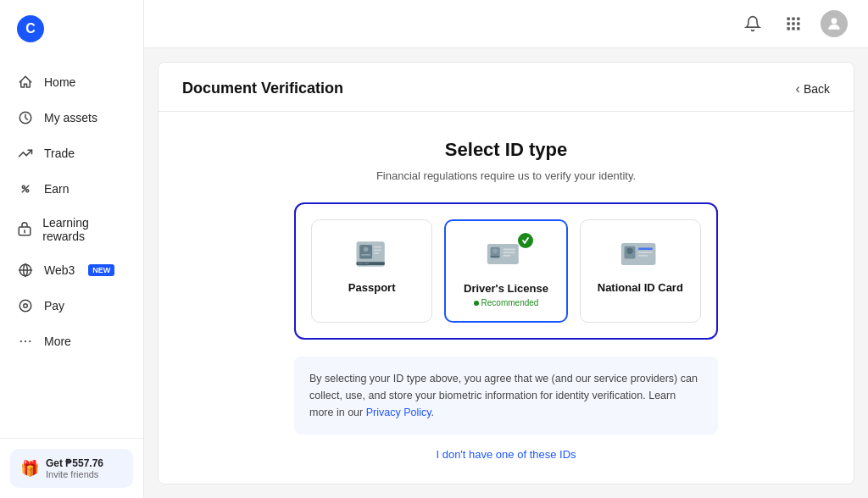  Describe the element at coordinates (102, 270) in the screenshot. I see `web3-new-badge: NEW` at that location.